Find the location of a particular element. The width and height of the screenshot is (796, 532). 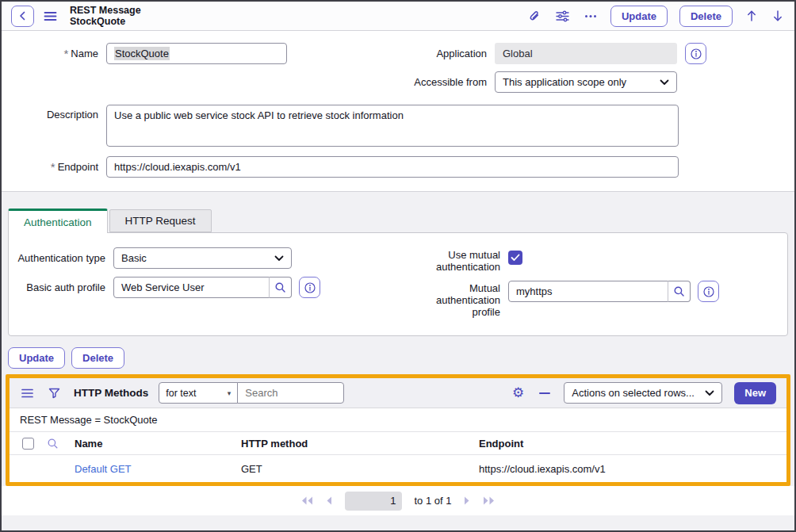

delete-button-header: Delete is located at coordinates (706, 16).